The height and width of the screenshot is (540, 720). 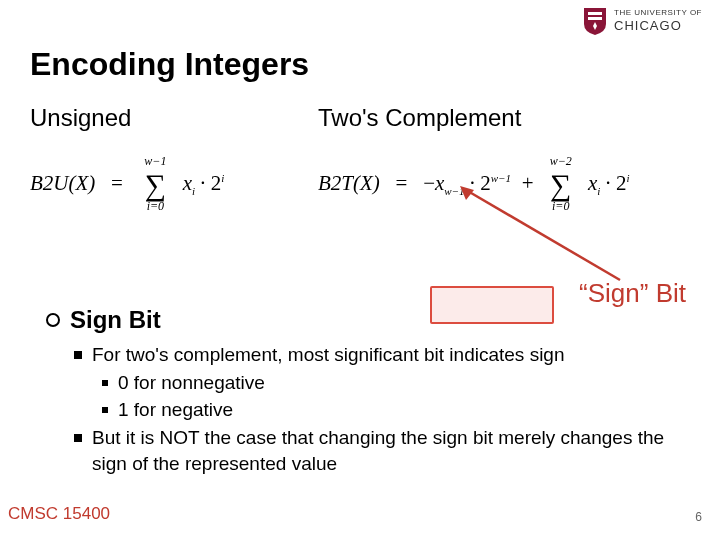 I want to click on b2t-xi-sub: i, so click(x=598, y=191).